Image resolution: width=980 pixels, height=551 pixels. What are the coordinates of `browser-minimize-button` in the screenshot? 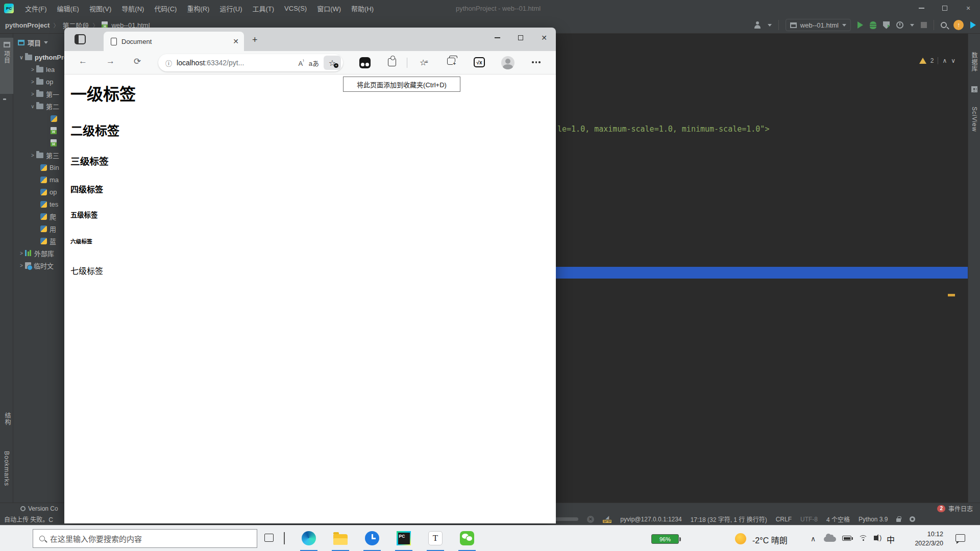 It's located at (497, 38).